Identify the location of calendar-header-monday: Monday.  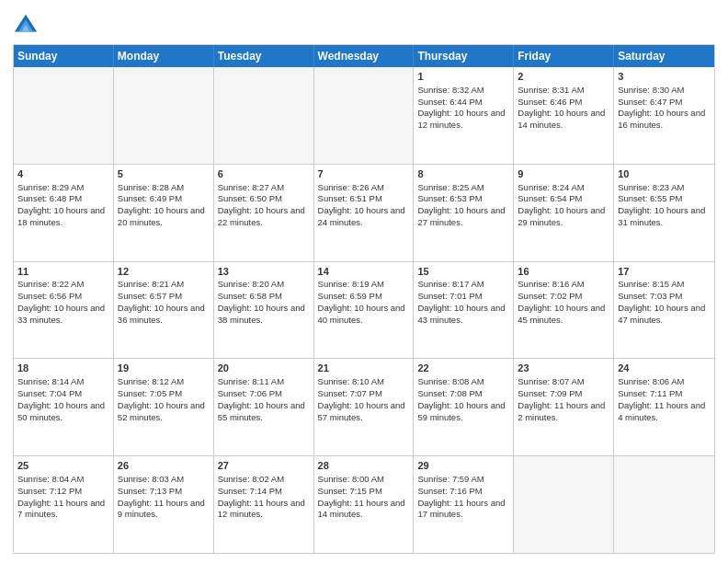
(164, 56).